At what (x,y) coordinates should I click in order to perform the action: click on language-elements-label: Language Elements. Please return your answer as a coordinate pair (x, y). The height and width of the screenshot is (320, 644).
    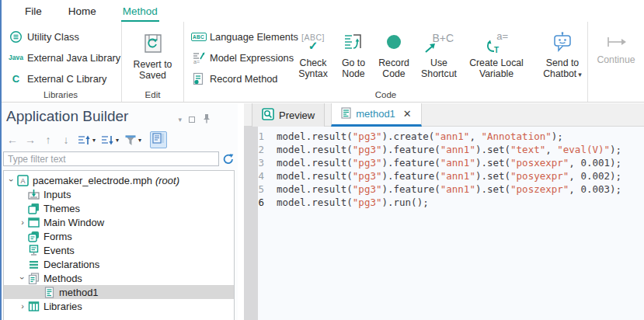
    Looking at the image, I should click on (254, 37).